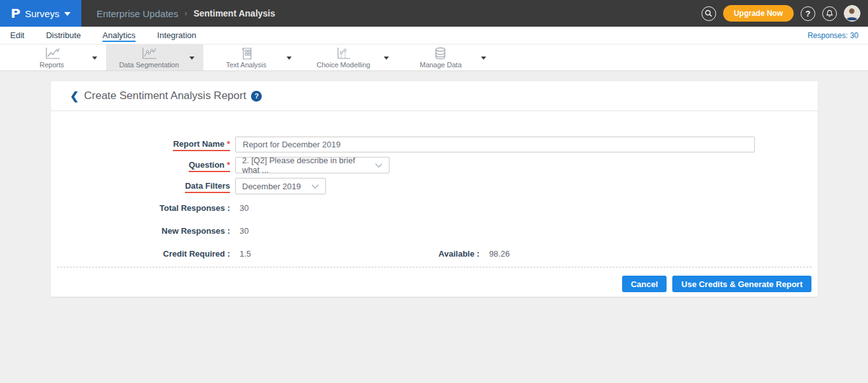 Image resolution: width=868 pixels, height=383 pixels. Describe the element at coordinates (252, 57) in the screenshot. I see `toolbar-item-text-analysis: Text Analysis` at that location.